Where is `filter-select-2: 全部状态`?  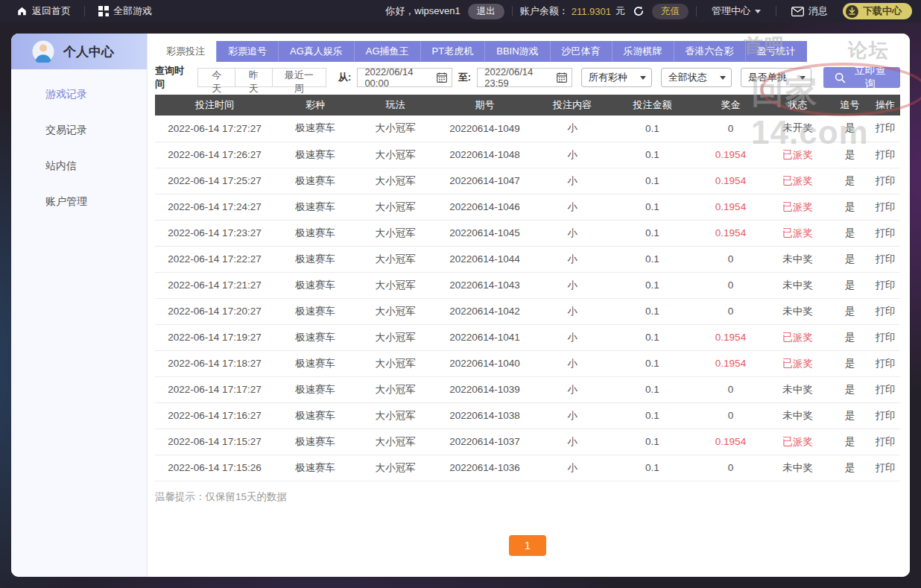
filter-select-2: 全部状态 is located at coordinates (696, 78).